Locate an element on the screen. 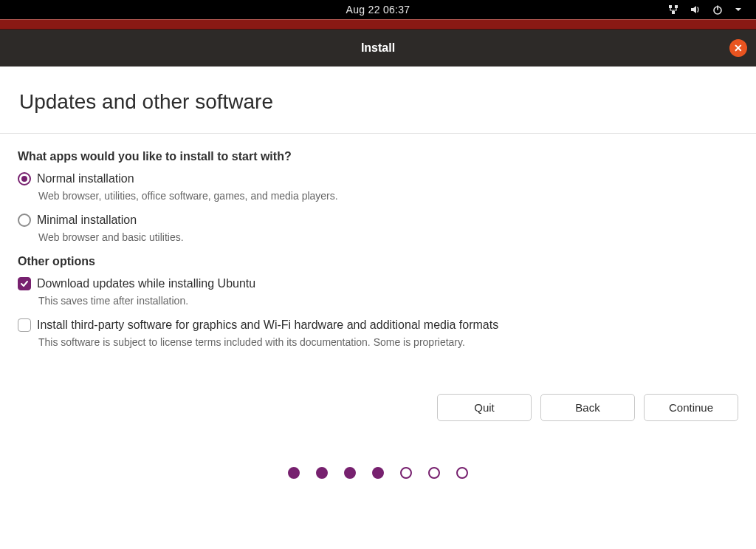  option-description: Web browser, utilities, office software,… is located at coordinates (388, 196).